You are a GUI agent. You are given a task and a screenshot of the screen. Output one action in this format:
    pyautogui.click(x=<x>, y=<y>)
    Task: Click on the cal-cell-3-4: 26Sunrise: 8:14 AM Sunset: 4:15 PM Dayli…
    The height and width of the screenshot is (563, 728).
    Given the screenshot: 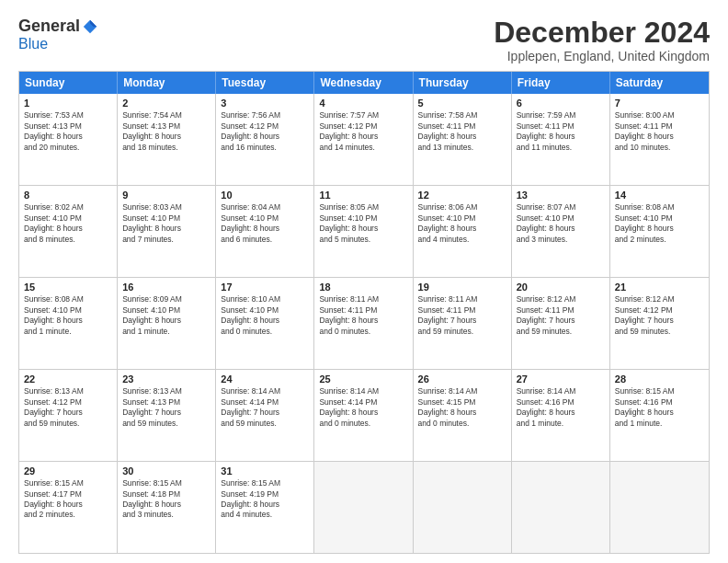 What is the action you would take?
    pyautogui.click(x=463, y=416)
    